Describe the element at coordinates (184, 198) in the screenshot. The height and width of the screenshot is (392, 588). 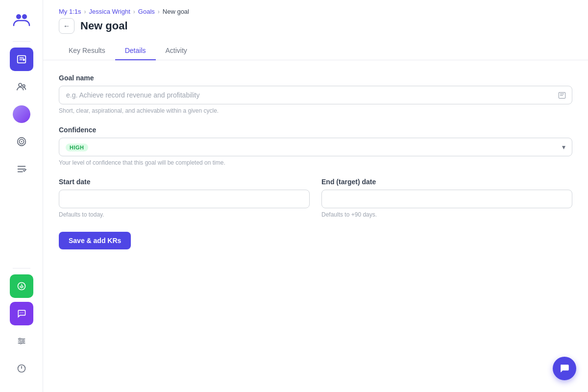
I see `start-date-group: Start date 01/10/2023 Defaults to today.` at that location.